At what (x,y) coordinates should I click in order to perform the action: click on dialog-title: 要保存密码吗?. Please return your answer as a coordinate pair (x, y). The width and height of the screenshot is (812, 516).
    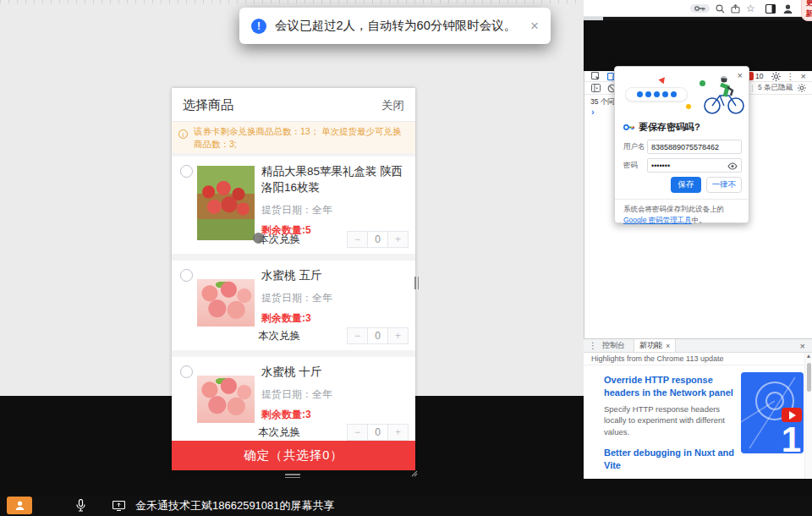
    Looking at the image, I should click on (670, 127).